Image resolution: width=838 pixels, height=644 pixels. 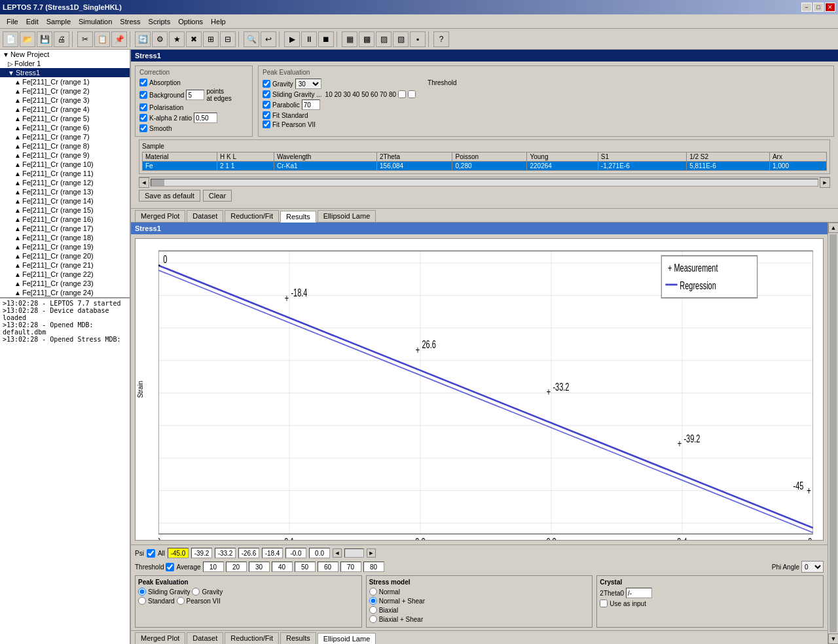 I want to click on tree-range-21: ▲Fe[211]_Cr (range 21), so click(x=65, y=265).